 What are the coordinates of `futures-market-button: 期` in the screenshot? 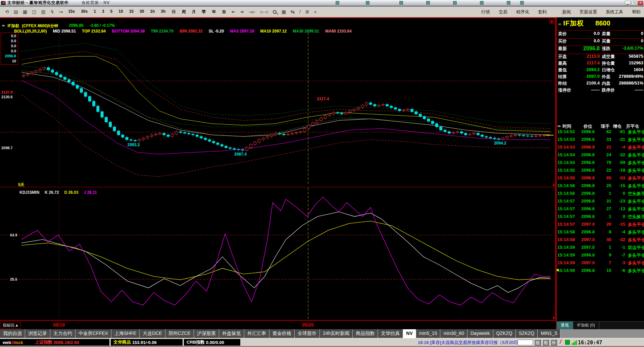 It's located at (546, 343).